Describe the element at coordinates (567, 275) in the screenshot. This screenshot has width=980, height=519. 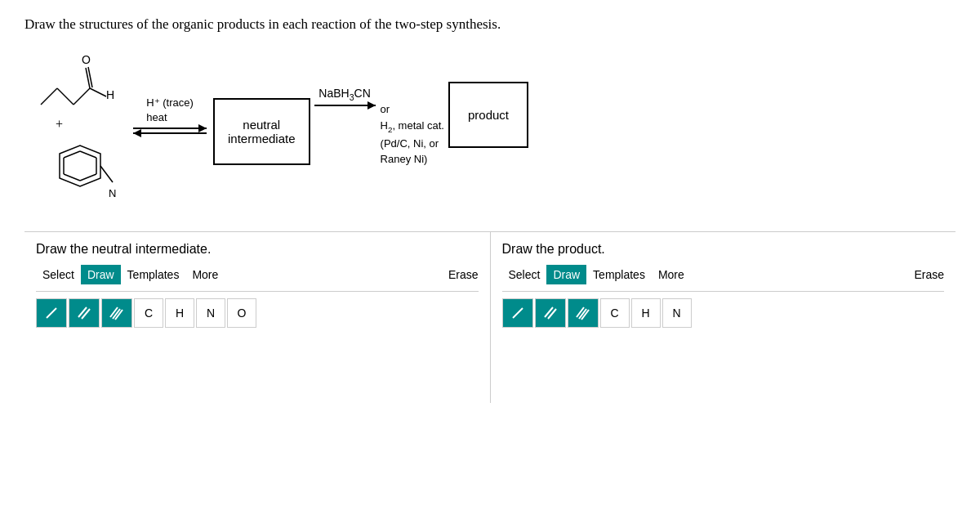
I see `right-draw-button: Draw` at that location.